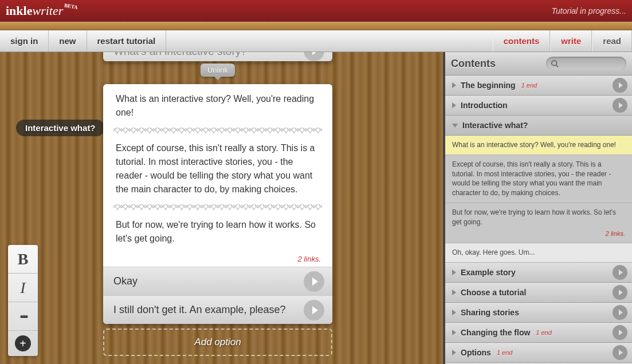 The width and height of the screenshot is (632, 364). What do you see at coordinates (539, 145) in the screenshot?
I see `toc-snippet: What is an interactive story? Well, you'…` at bounding box center [539, 145].